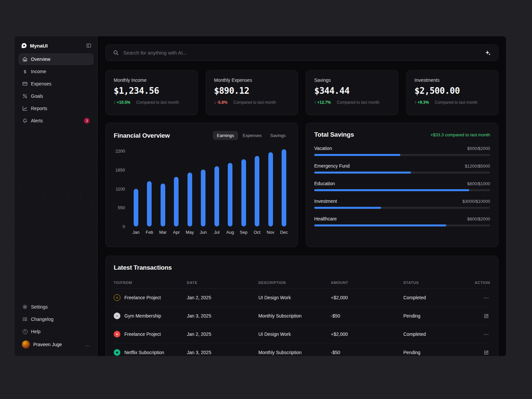 The image size is (532, 399). What do you see at coordinates (120, 189) in the screenshot?
I see `y-axis-label: 1100` at bounding box center [120, 189].